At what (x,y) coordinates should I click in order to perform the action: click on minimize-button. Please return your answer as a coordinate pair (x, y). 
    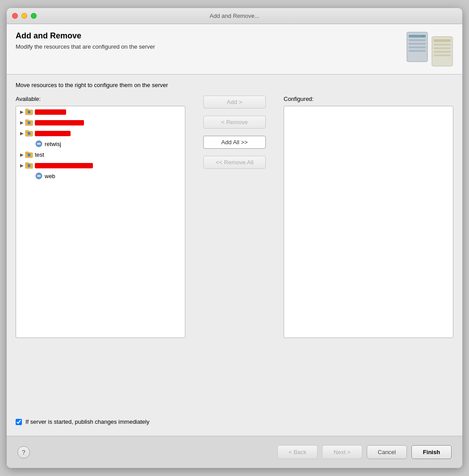
    Looking at the image, I should click on (24, 16).